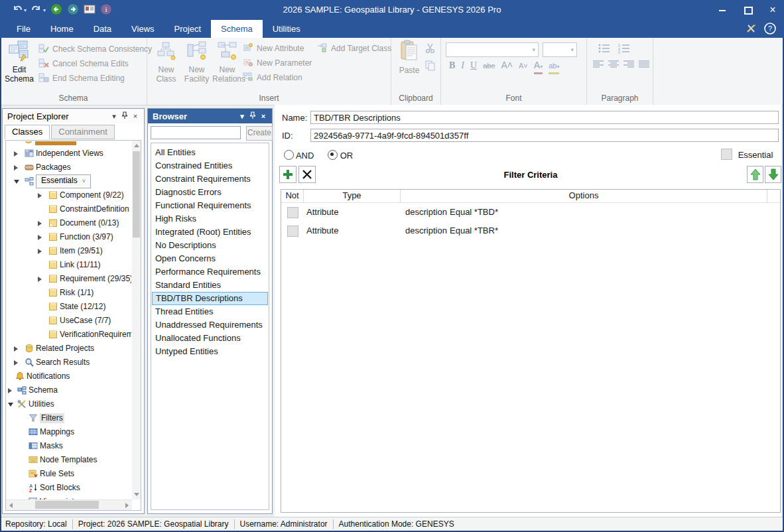  I want to click on undo-button: ▾, so click(19, 11).